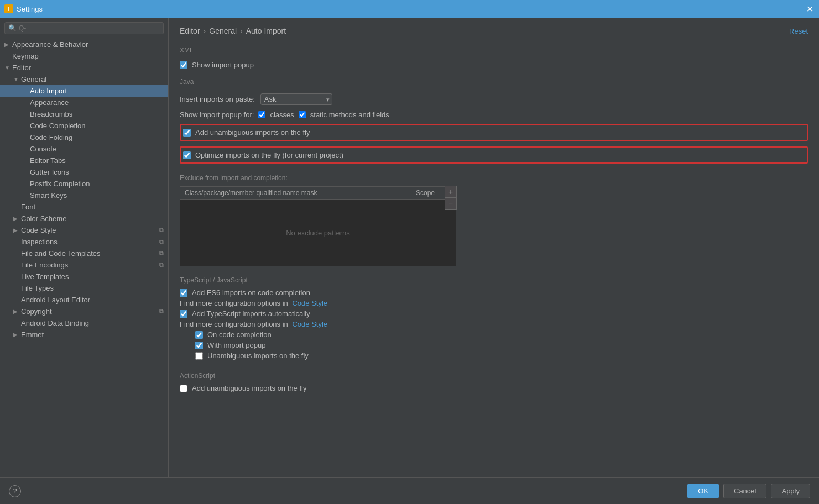 Image resolution: width=819 pixels, height=504 pixels. Describe the element at coordinates (205, 31) in the screenshot. I see `breadcrumb-sep1: ›` at that location.